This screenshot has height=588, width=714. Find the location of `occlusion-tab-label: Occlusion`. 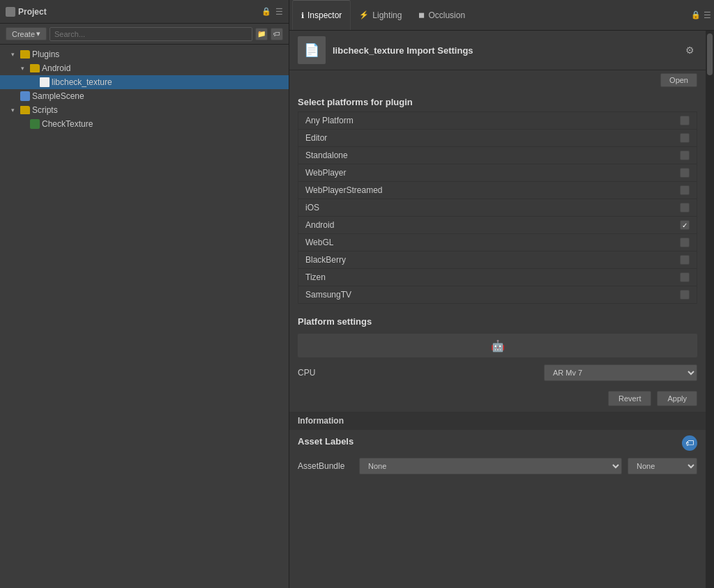

occlusion-tab-label: Occlusion is located at coordinates (446, 15).